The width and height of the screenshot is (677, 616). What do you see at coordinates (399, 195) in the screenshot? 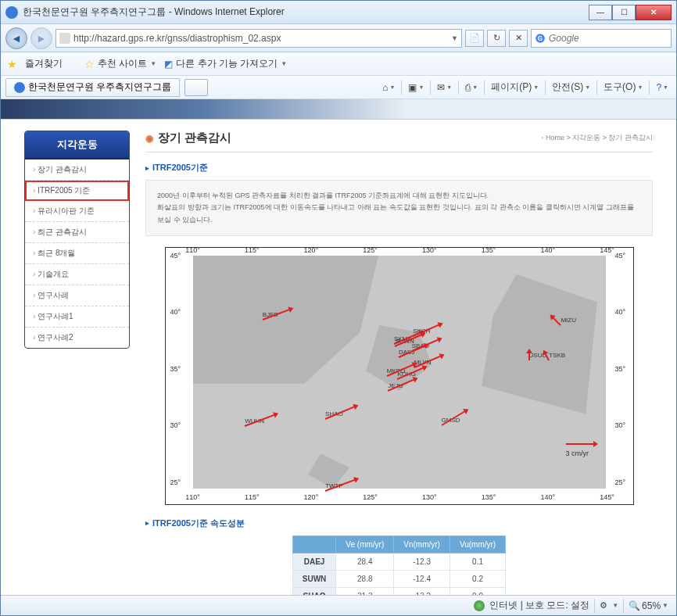
I see `info-line: 2000년 이후부터 누적된 GPS 관측자료를 처리한 결과를 ITRF200…` at bounding box center [399, 195].